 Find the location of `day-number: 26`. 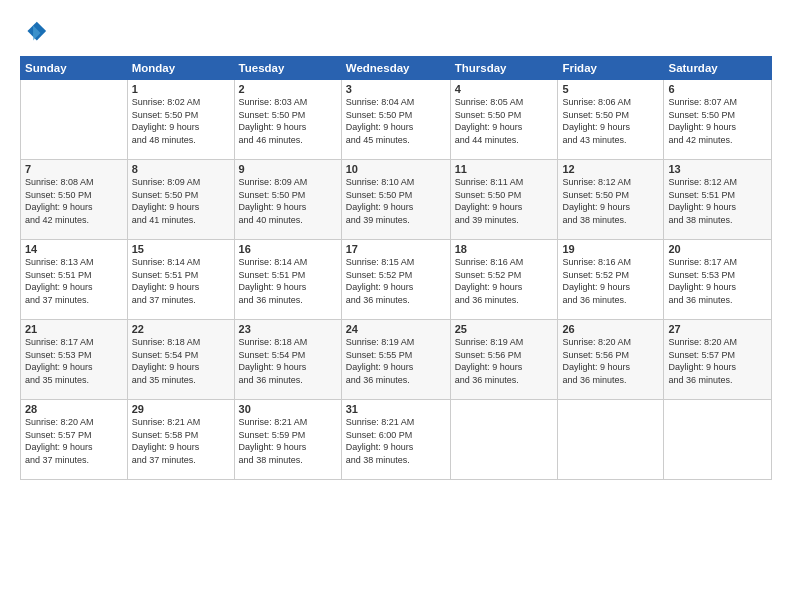

day-number: 26 is located at coordinates (610, 329).